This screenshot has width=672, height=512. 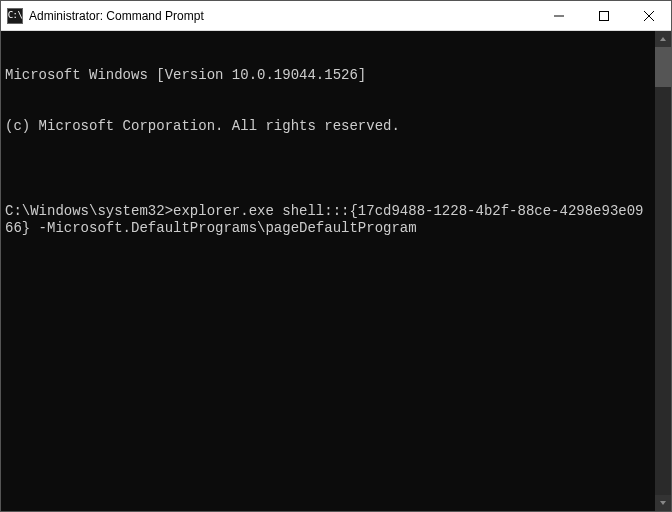 What do you see at coordinates (328, 220) in the screenshot?
I see `terminal-line: C:\Windows\system32>explorer.exe shell::…` at bounding box center [328, 220].